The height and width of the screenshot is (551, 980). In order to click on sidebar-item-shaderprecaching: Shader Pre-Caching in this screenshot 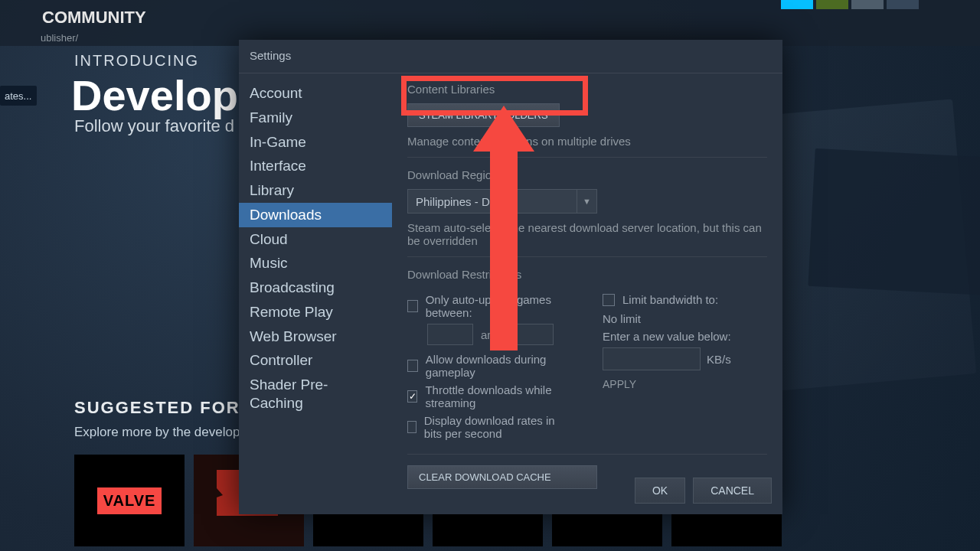, I will do `click(315, 394)`.